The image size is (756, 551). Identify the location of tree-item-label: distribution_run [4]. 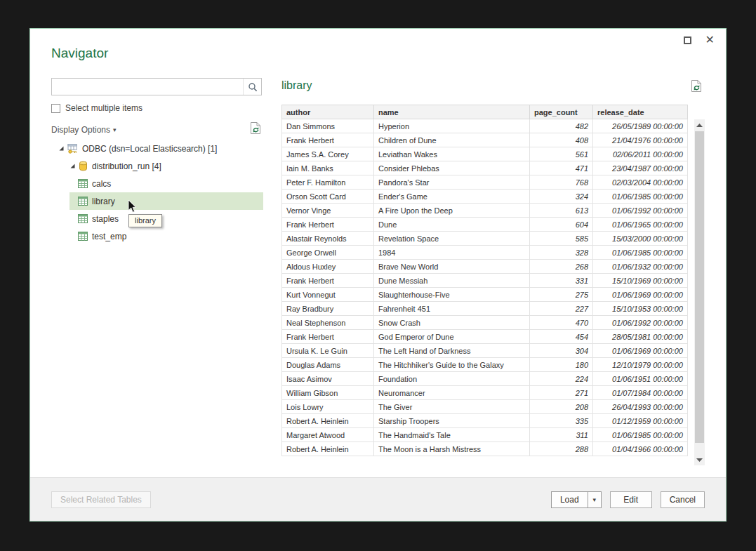
(126, 166).